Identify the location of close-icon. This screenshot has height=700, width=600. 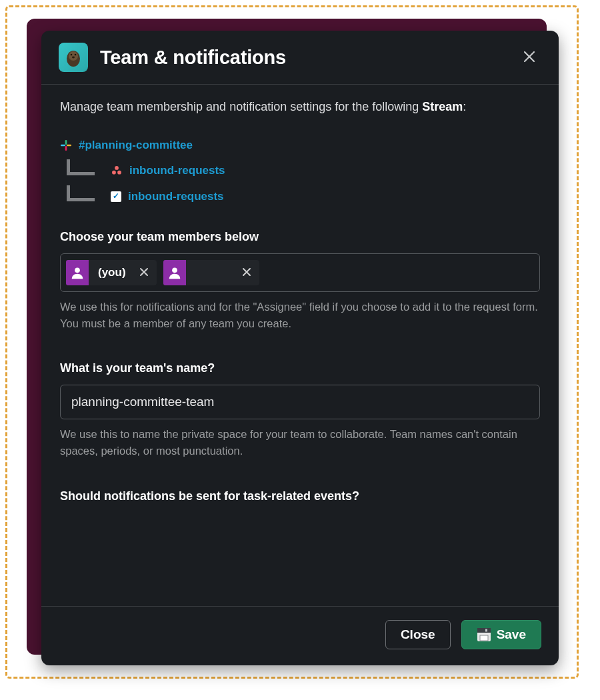
(529, 57).